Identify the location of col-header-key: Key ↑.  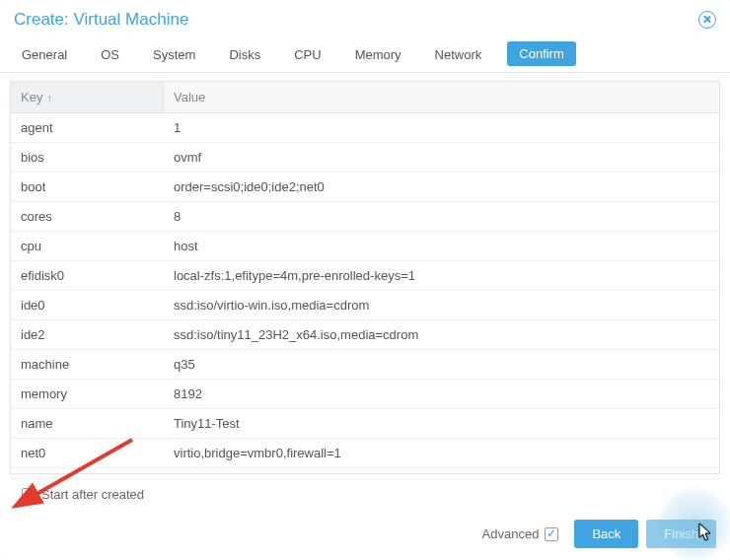
(87, 97).